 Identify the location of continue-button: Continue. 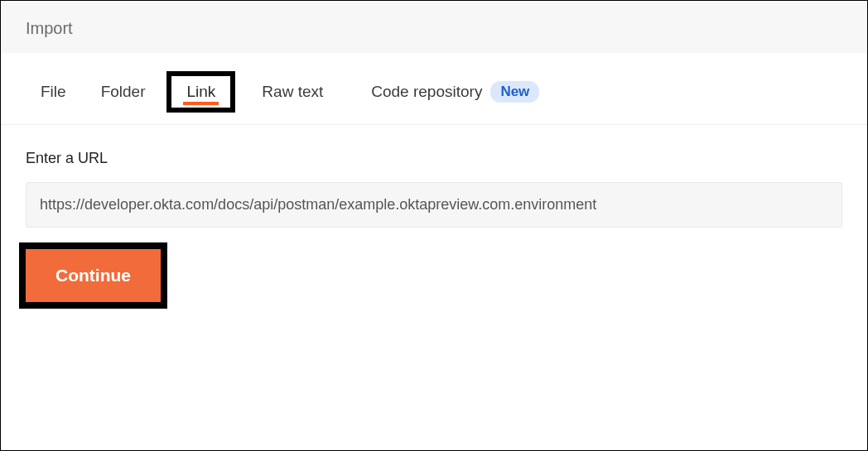
(93, 276).